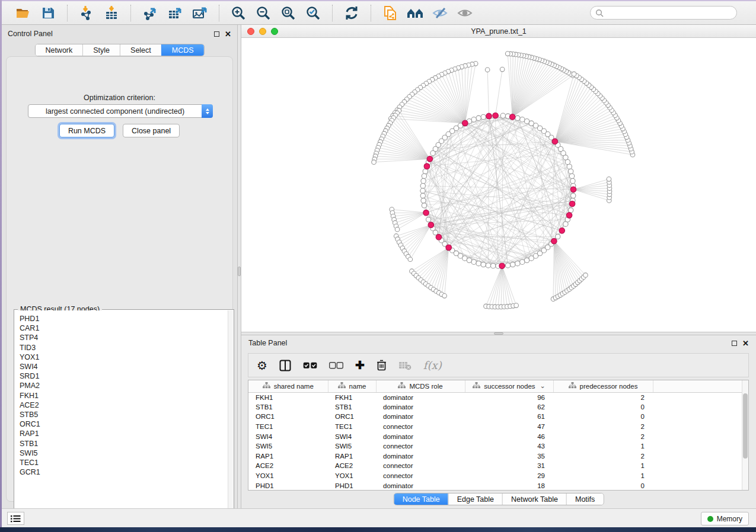  I want to click on close-panel-icon: ✕, so click(228, 34).